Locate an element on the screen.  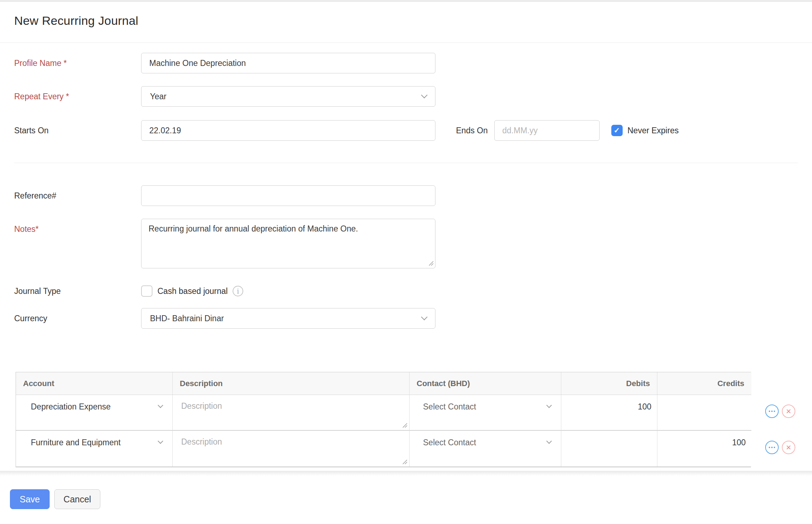
never-expires-label: Never Expires is located at coordinates (653, 130).